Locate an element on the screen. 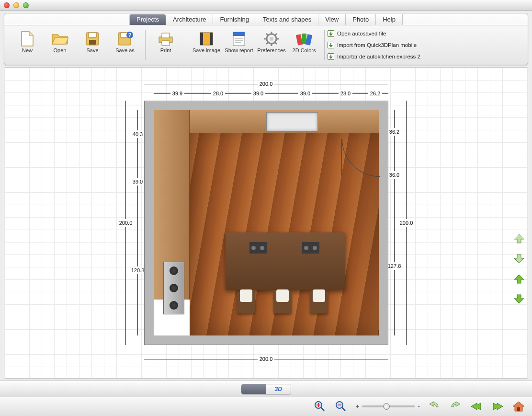 The height and width of the screenshot is (416, 532). close-window-button is located at coordinates (7, 5).